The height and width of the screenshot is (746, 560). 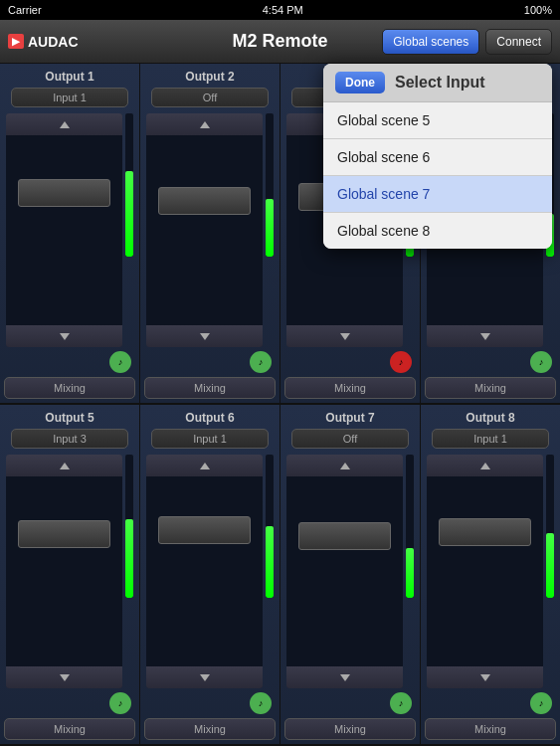 What do you see at coordinates (438, 121) in the screenshot?
I see `dropdown-item-0: Global scene 5` at bounding box center [438, 121].